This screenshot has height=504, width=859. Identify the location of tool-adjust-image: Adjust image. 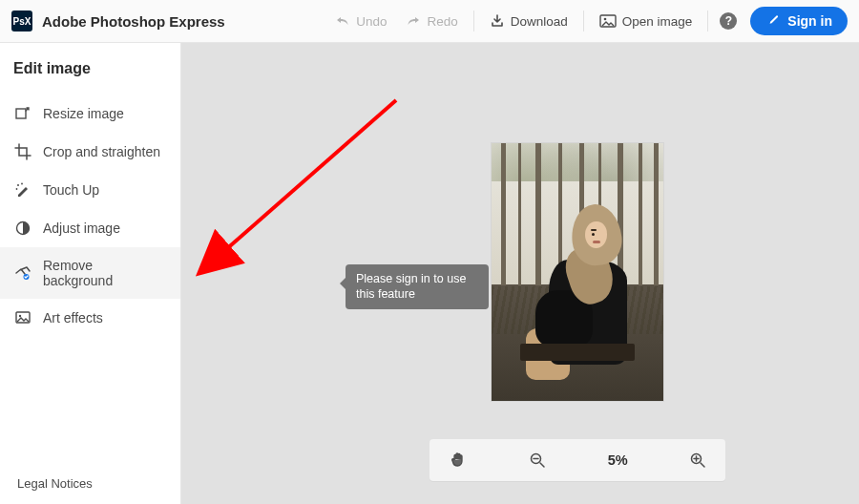
(90, 228).